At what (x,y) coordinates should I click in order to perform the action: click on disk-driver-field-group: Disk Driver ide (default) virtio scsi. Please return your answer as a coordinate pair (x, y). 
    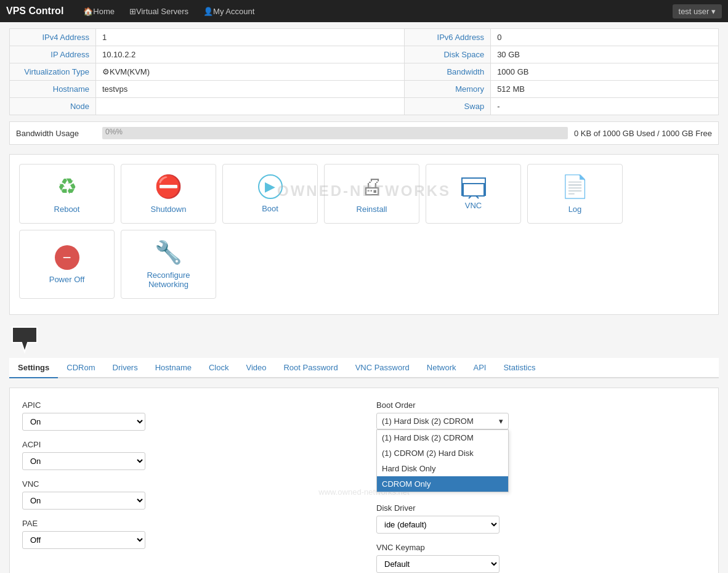
    Looking at the image, I should click on (541, 519).